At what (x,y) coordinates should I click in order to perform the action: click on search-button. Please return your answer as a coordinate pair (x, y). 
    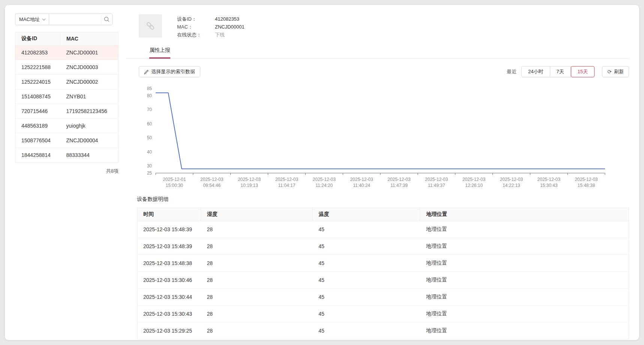
    Looking at the image, I should click on (107, 20).